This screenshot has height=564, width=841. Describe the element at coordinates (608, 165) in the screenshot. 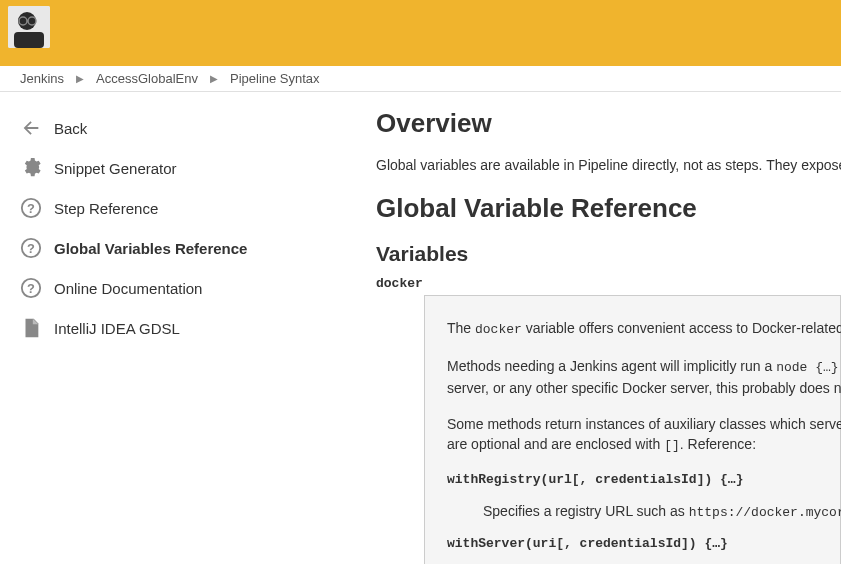

I see `overview-text: Global variables are available in Pipeli…` at that location.